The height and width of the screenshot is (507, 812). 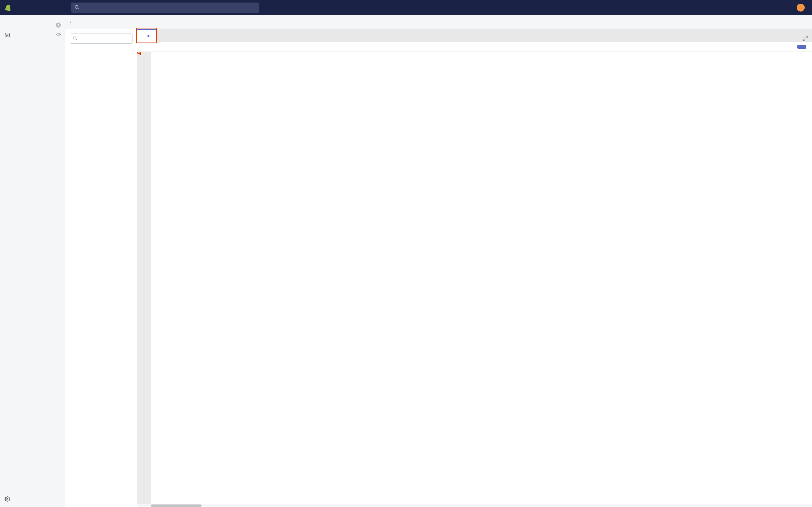 I want to click on chevron-left-icon: ‹, so click(x=70, y=22).